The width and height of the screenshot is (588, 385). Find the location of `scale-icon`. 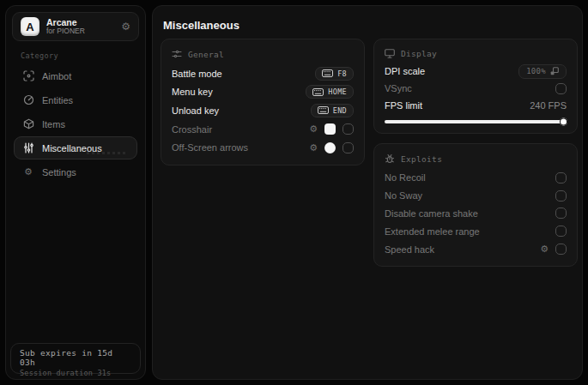

scale-icon is located at coordinates (555, 71).